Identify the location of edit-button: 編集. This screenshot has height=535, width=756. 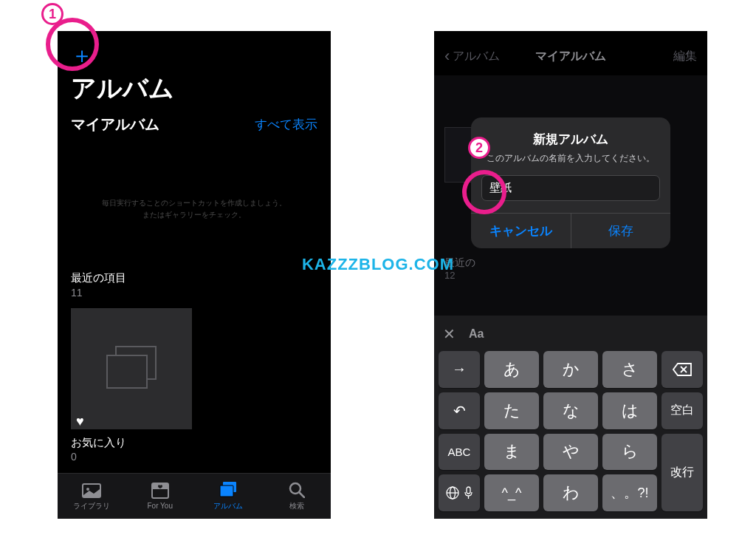
(685, 56).